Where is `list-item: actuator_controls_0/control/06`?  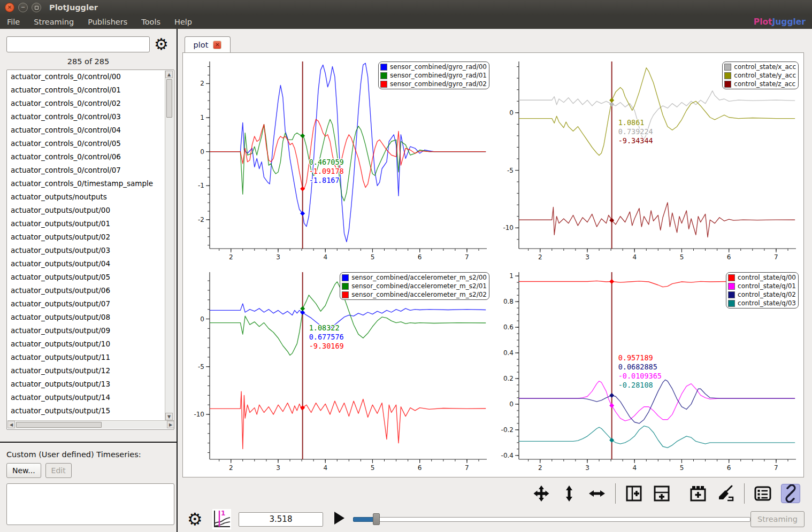
list-item: actuator_controls_0/control/06 is located at coordinates (86, 157).